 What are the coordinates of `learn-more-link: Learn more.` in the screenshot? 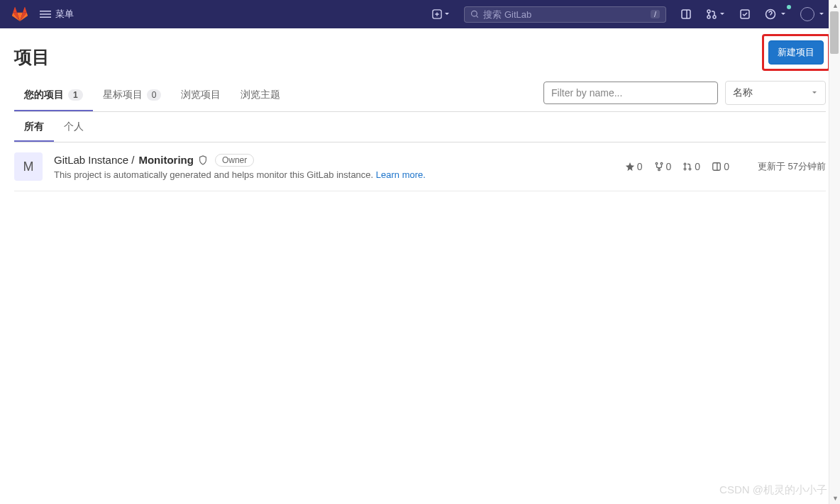 It's located at (401, 174).